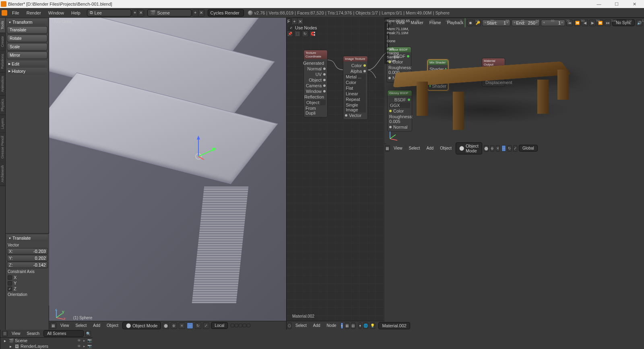 The image size is (644, 349). What do you see at coordinates (47, 341) in the screenshot?
I see `outliner-item: ▸🎬Scene👁▸📷` at bounding box center [47, 341].